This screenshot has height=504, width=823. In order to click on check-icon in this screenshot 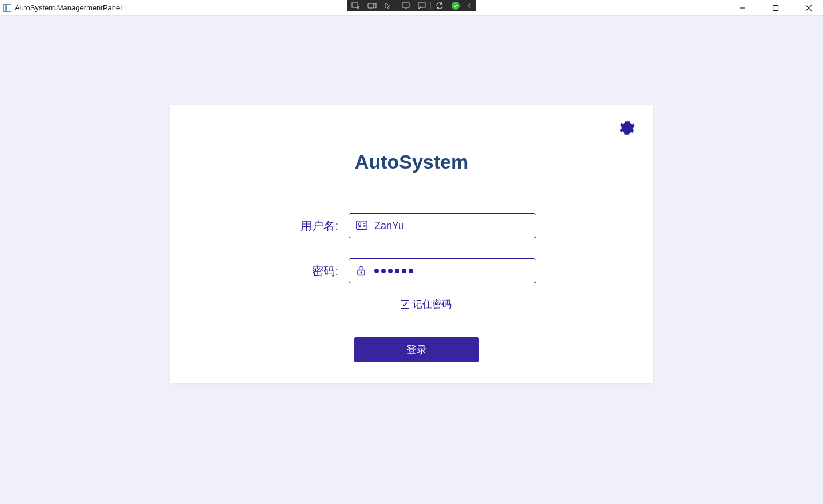, I will do `click(405, 304)`.